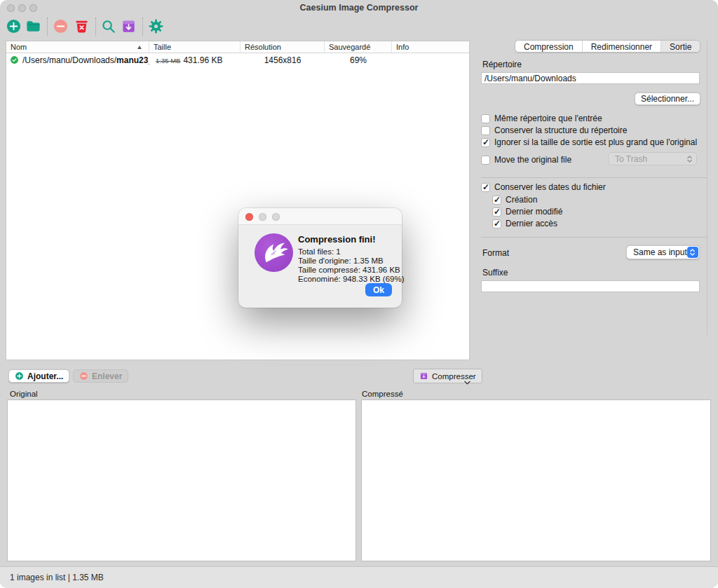  Describe the element at coordinates (60, 27) in the screenshot. I see `remove-file-icon` at that location.